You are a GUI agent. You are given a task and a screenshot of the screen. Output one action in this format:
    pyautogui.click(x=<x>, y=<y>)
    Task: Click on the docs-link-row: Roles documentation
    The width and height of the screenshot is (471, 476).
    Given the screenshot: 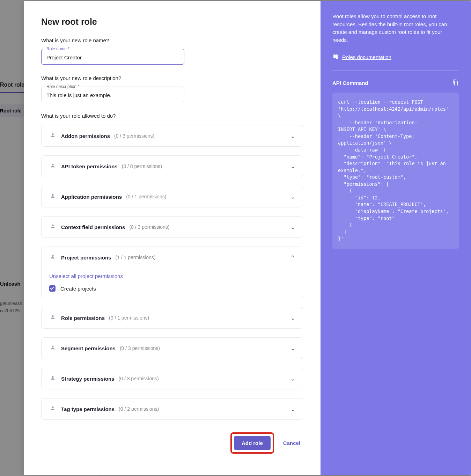 What is the action you would take?
    pyautogui.click(x=396, y=57)
    